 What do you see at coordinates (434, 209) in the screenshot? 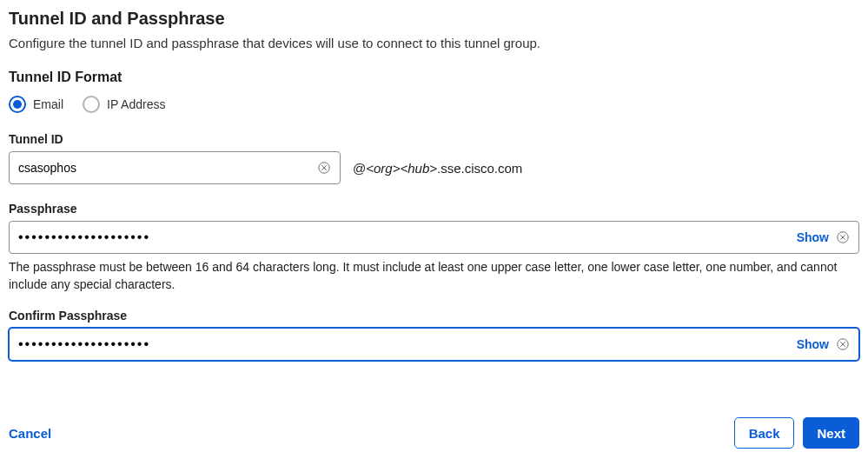
I see `passphrase-label: Passphrase` at bounding box center [434, 209].